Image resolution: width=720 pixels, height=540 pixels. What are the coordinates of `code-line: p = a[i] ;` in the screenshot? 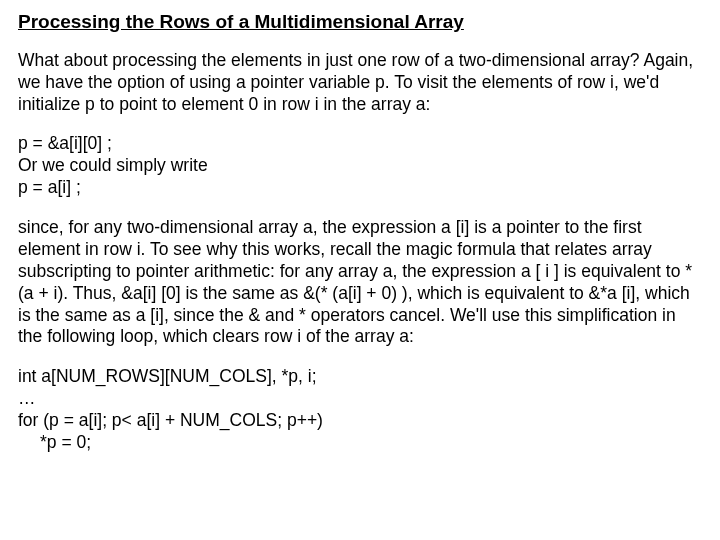 It's located at (360, 188).